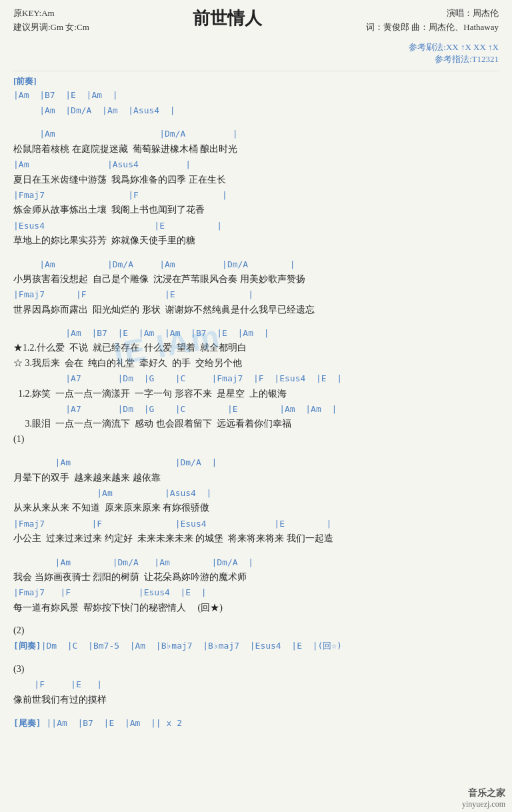  I want to click on chord-line: |Fmaj7 |F |E |, so click(256, 295).